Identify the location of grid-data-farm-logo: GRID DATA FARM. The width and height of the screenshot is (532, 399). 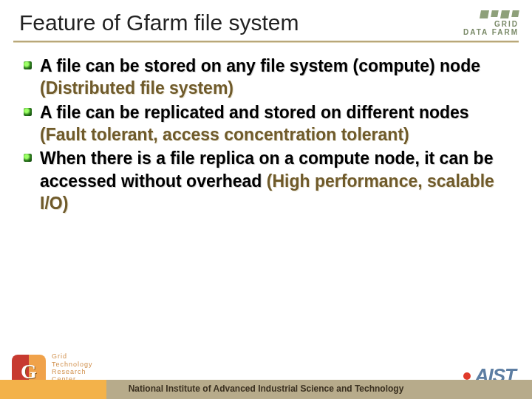
(491, 24).